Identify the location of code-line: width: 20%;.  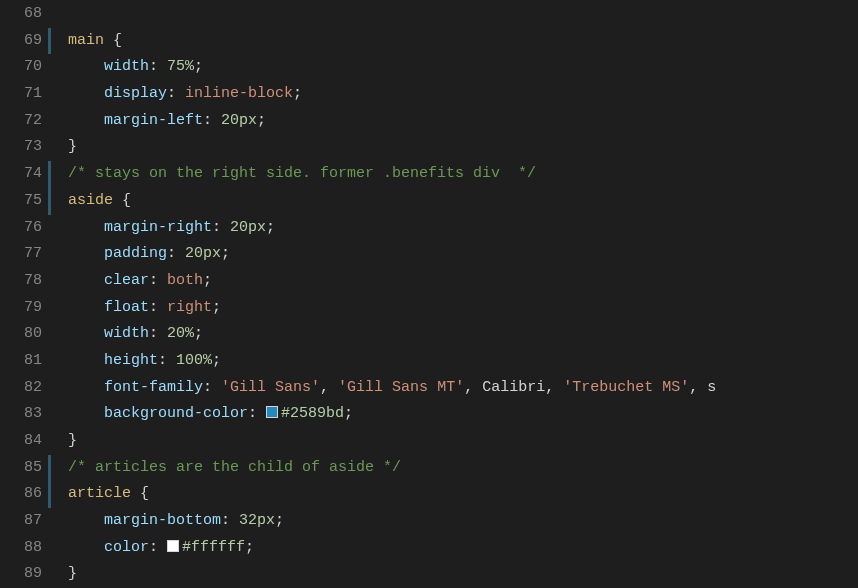
(463, 334).